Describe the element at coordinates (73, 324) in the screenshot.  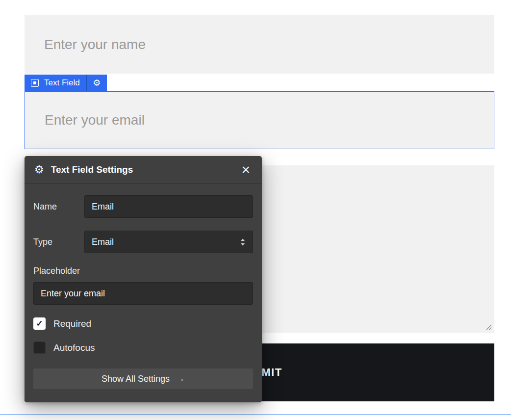
I see `required-checkbox-label: Required` at that location.